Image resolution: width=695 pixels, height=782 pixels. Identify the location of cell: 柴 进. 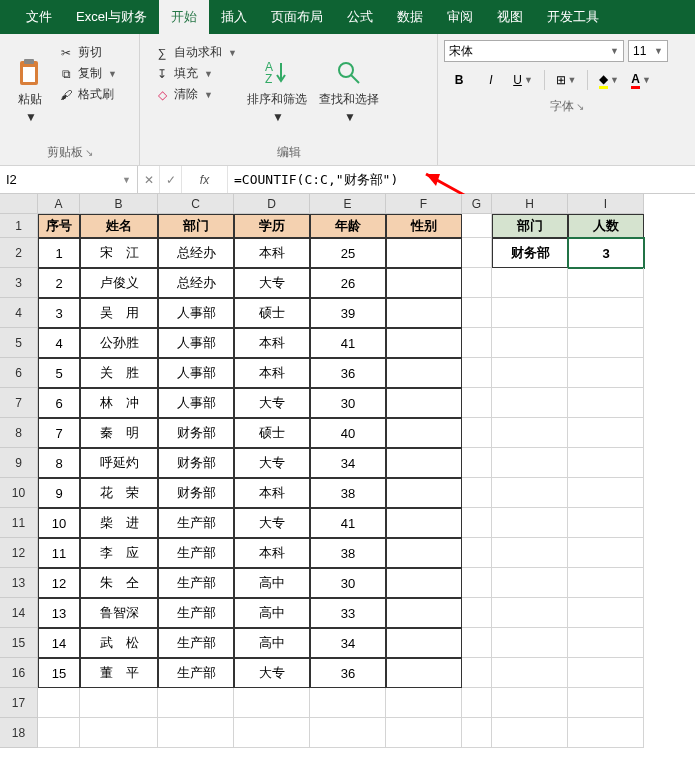
(119, 523).